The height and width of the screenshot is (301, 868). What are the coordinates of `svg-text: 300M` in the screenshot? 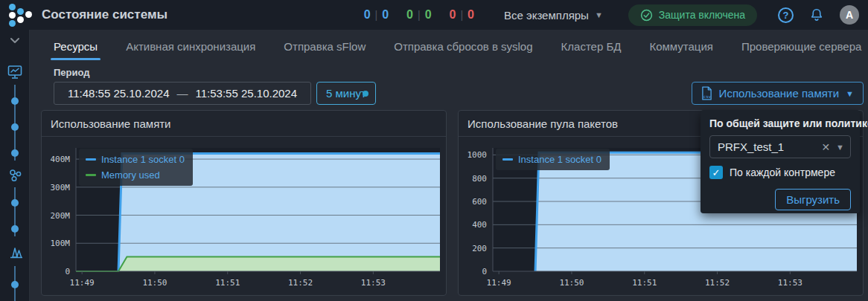 It's located at (61, 187).